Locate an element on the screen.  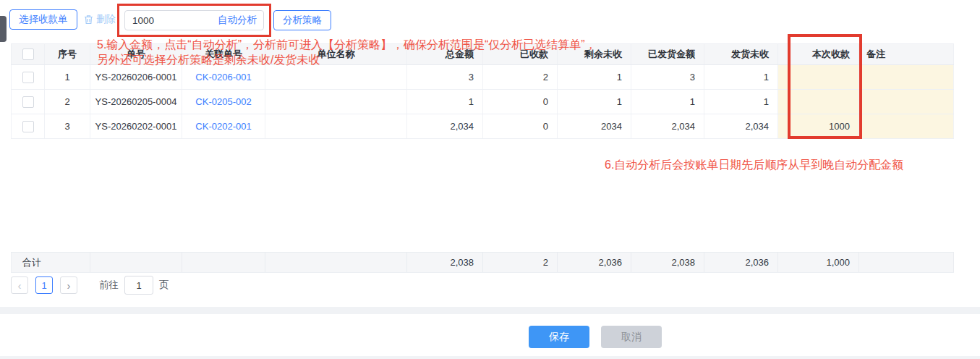
summary-row: 合计 2,038 2 2,036 2,038 2,036 1,000 is located at coordinates (482, 262).